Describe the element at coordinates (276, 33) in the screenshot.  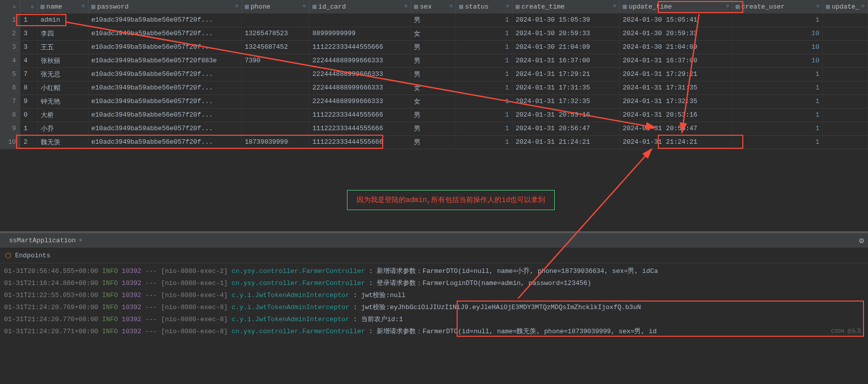
I see `cell: 13265478523` at that location.